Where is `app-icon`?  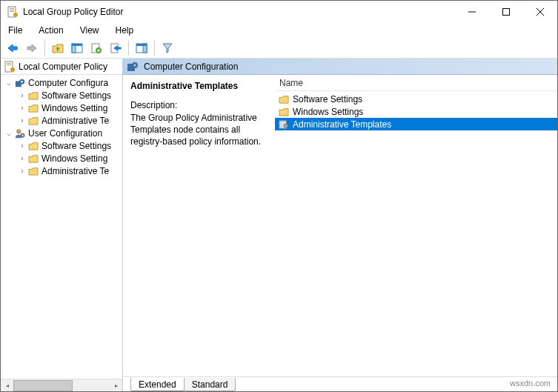 app-icon is located at coordinates (13, 12).